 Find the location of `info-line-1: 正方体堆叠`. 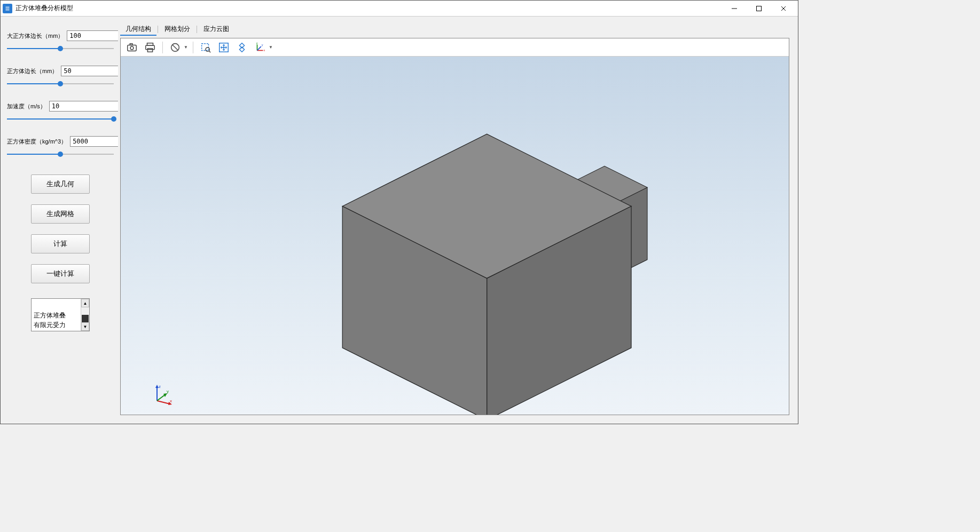

info-line-1: 正方体堆叠 is located at coordinates (56, 315).